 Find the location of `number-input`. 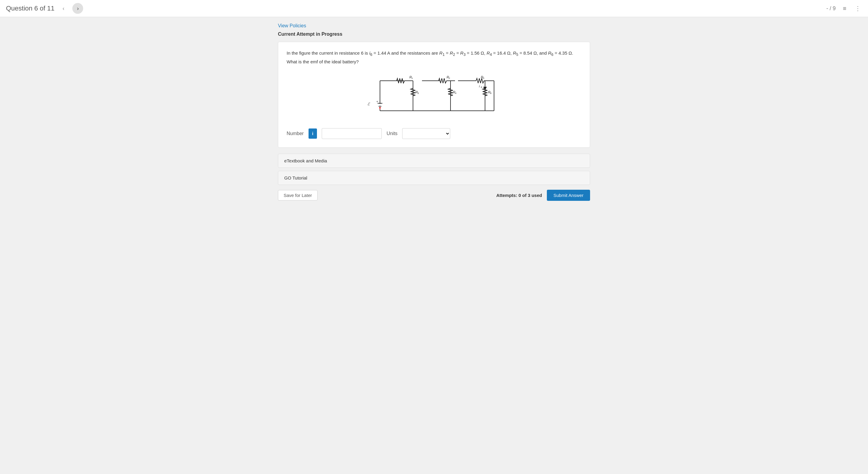

number-input is located at coordinates (352, 134).